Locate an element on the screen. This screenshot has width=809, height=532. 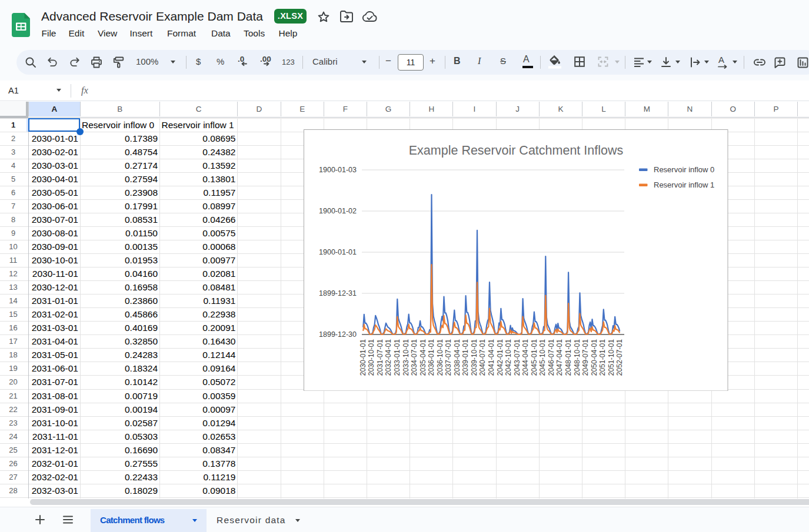
svg-text: 2036-01-01 is located at coordinates (431, 357).